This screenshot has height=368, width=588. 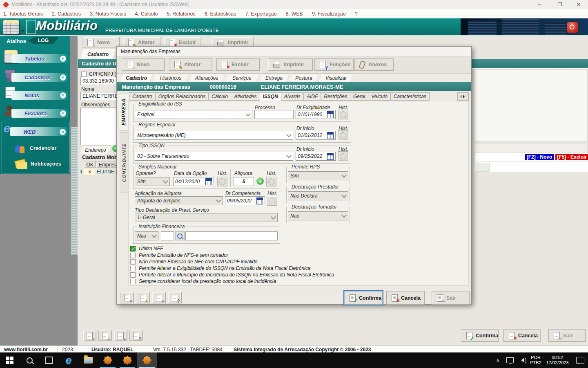 What do you see at coordinates (121, 335) in the screenshot?
I see `nav-next-button: »` at bounding box center [121, 335].